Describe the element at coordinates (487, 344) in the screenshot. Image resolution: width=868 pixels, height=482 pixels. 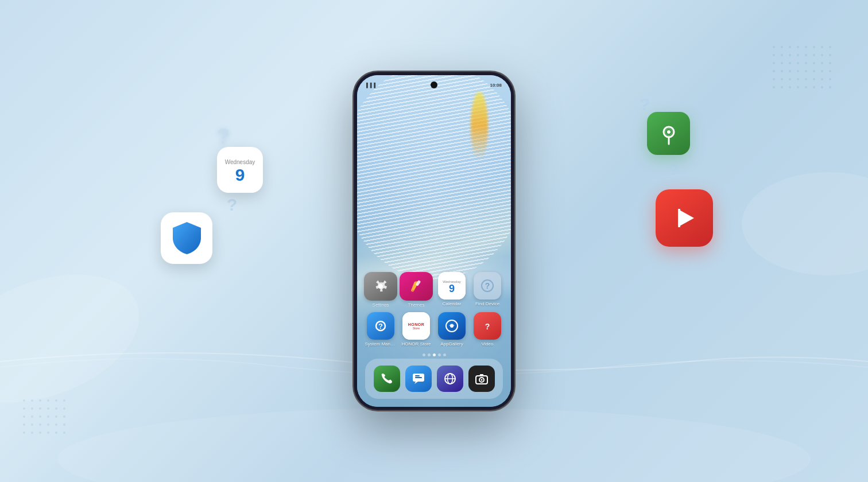
I see `video-label: Video` at that location.